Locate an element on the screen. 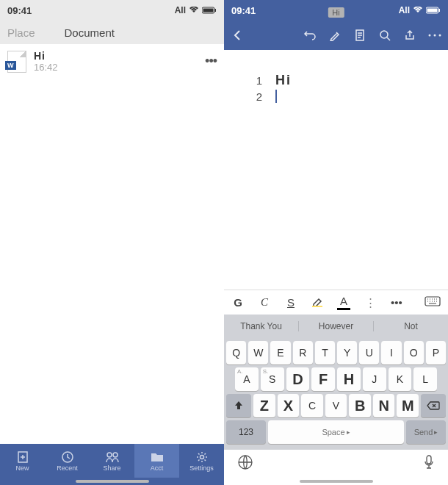  key-v: V is located at coordinates (336, 406).